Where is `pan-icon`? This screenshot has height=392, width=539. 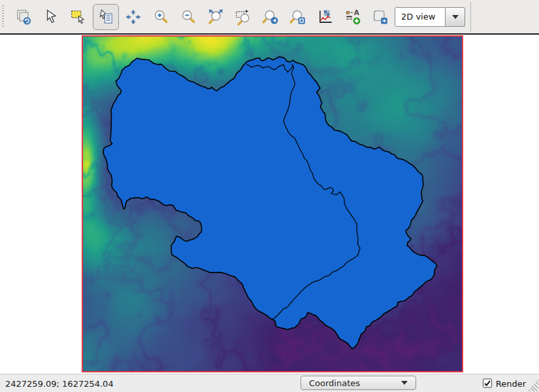
pan-icon is located at coordinates (133, 17).